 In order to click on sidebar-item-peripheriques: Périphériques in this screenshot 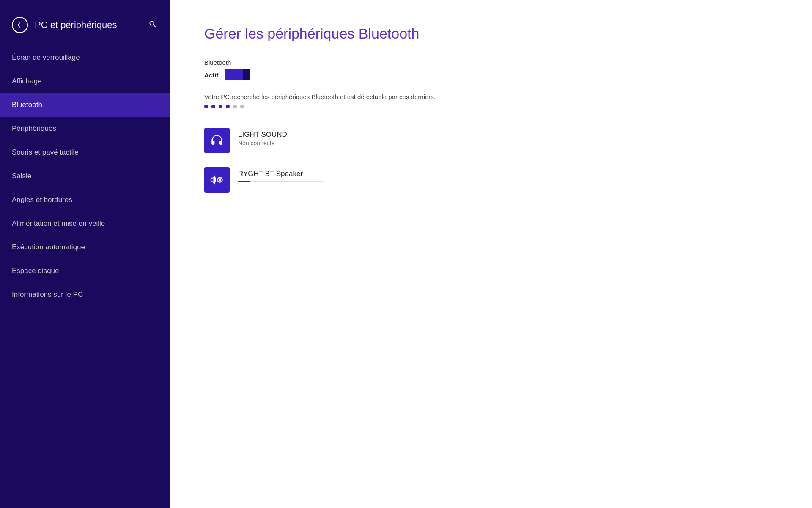, I will do `click(85, 129)`.